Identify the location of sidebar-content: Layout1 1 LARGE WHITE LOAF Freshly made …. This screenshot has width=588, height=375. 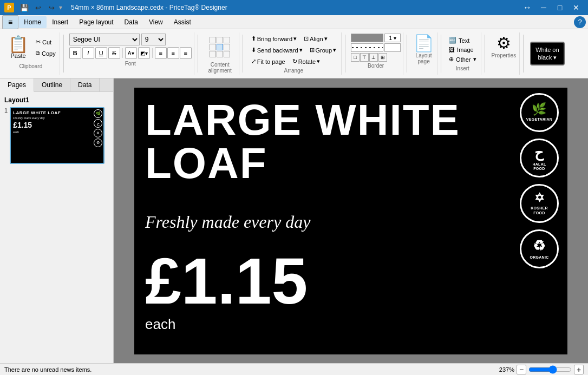
(56, 227).